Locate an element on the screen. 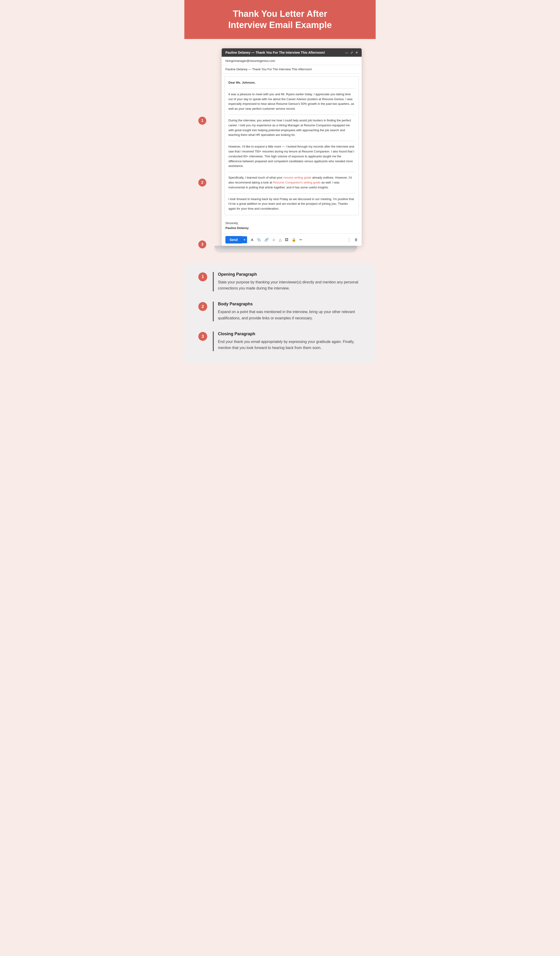  resume-writing-guide-link: resume writing guide is located at coordinates (297, 178).